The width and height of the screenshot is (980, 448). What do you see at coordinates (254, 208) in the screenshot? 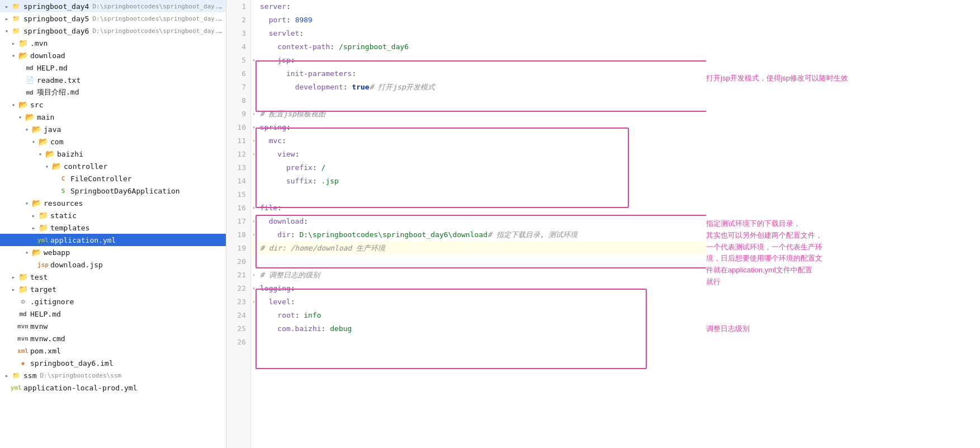
I see `fold-arrow-16: ▾` at bounding box center [254, 208].